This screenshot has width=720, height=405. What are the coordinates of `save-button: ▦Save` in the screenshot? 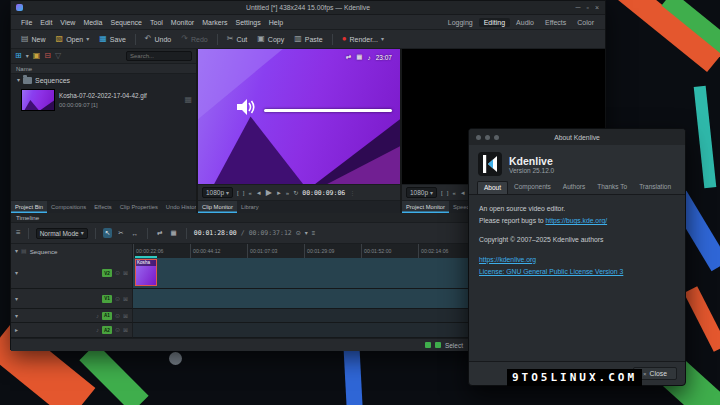 It's located at (112, 39).